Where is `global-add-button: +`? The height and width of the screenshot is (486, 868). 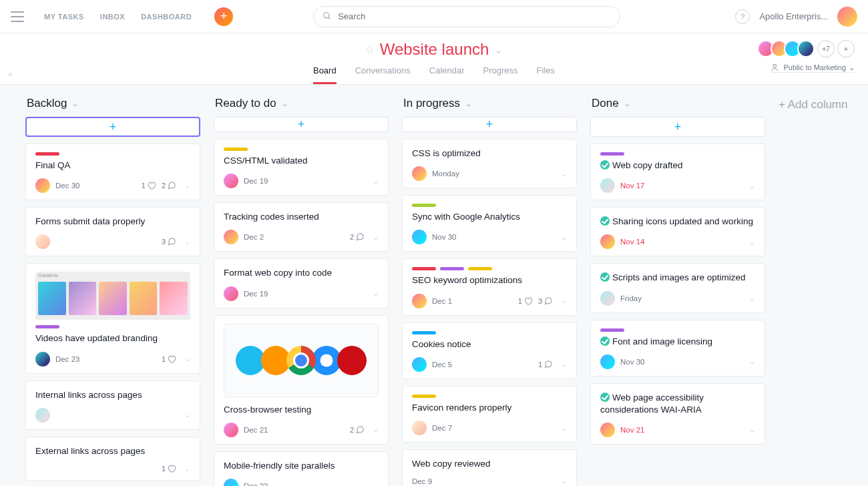 global-add-button: + is located at coordinates (224, 17).